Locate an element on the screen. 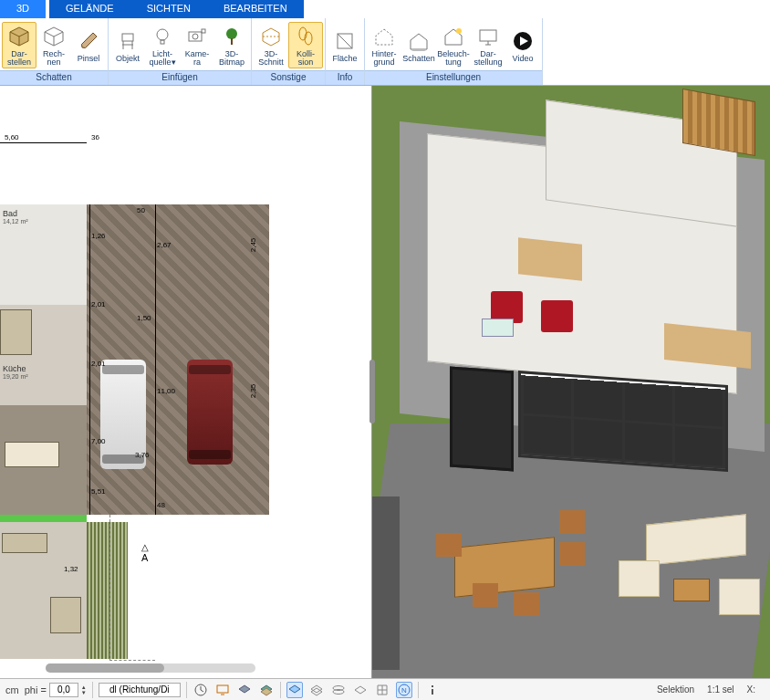 The height and width of the screenshot is (700, 770). dim-line is located at coordinates (89, 360).